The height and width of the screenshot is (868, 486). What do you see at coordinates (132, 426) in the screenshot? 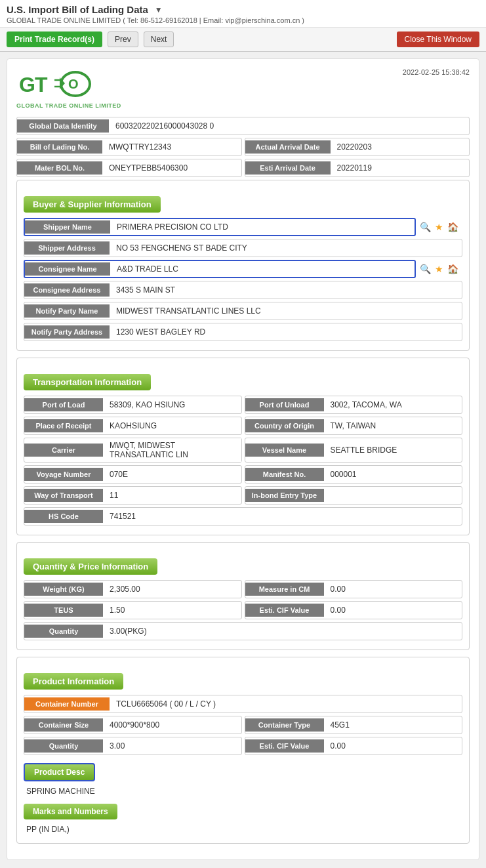
I see `place-of-receipt-row: Place of Receipt KAOHSIUNG` at bounding box center [132, 426].